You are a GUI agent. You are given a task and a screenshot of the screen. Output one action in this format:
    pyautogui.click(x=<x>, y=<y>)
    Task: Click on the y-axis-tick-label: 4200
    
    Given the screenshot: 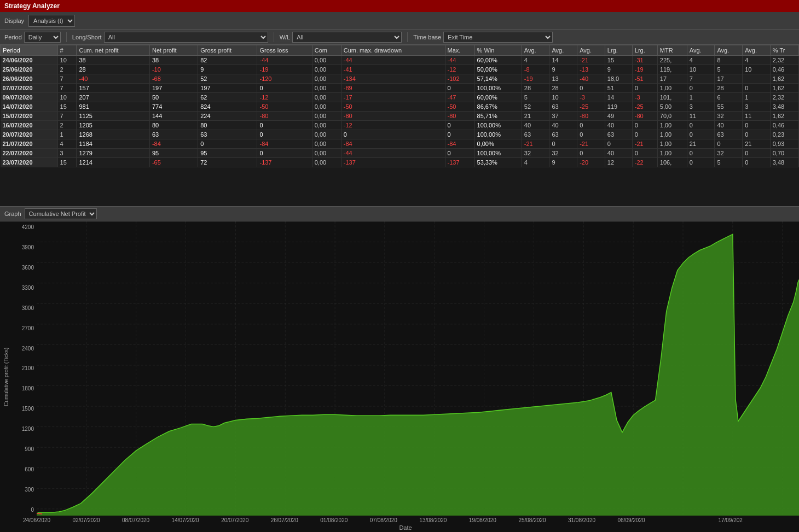 What is the action you would take?
    pyautogui.click(x=24, y=227)
    